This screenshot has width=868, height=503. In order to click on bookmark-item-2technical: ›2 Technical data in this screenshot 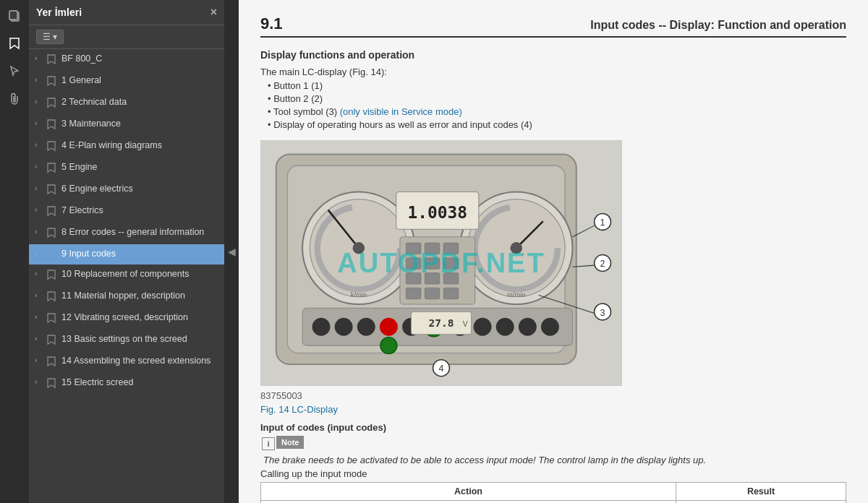, I will do `click(127, 103)`.